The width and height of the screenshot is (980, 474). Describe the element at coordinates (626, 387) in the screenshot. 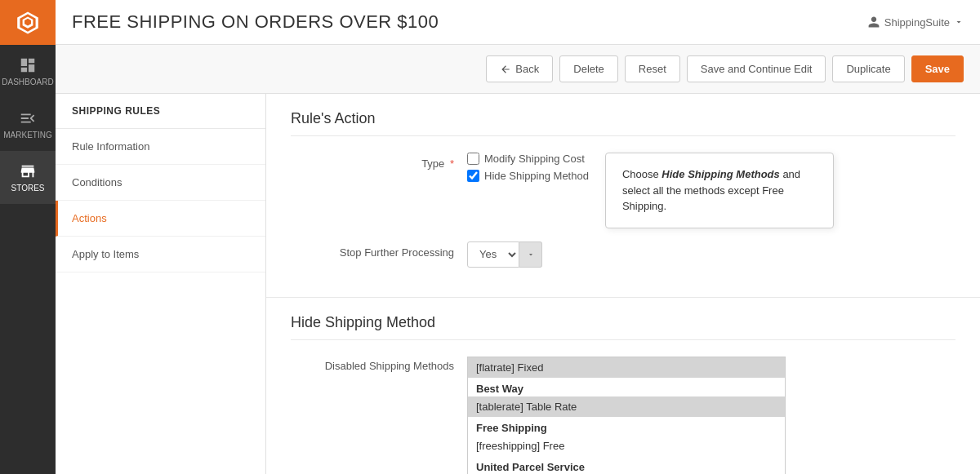

I see `method-group-header: Best Way` at that location.